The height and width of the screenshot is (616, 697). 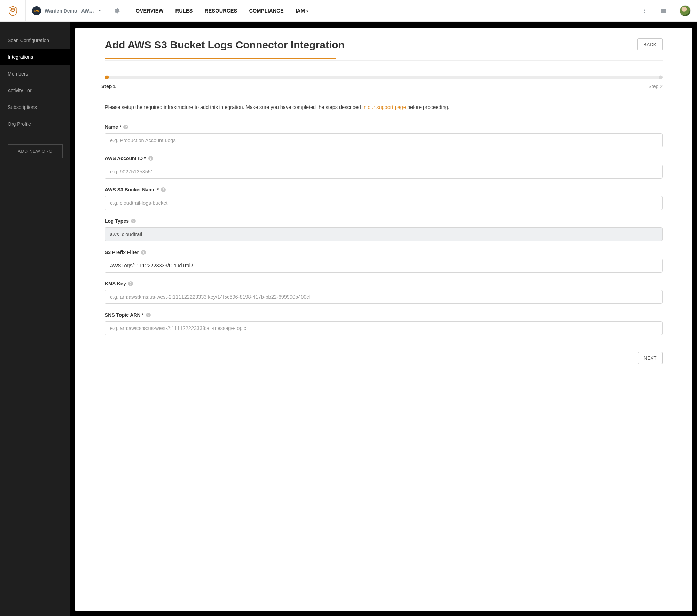 What do you see at coordinates (13, 11) in the screenshot?
I see `shield-owl-icon` at bounding box center [13, 11].